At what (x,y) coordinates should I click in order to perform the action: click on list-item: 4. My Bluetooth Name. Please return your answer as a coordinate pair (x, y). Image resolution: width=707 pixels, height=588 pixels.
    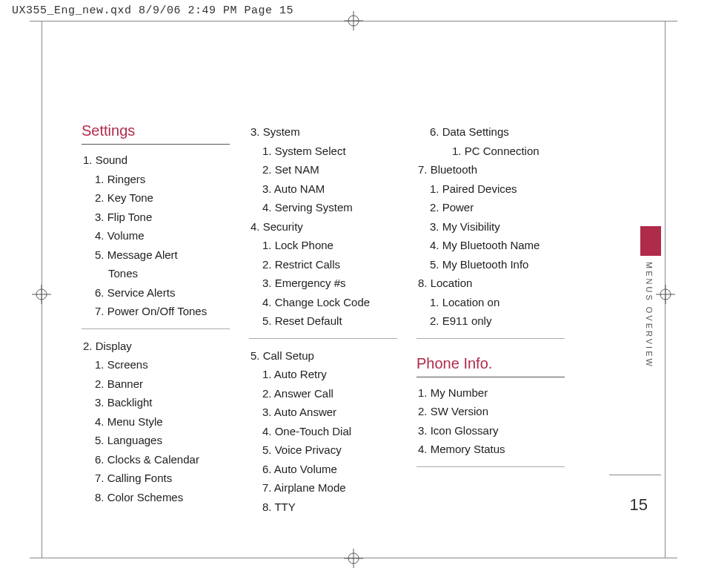
    Looking at the image, I should click on (491, 245).